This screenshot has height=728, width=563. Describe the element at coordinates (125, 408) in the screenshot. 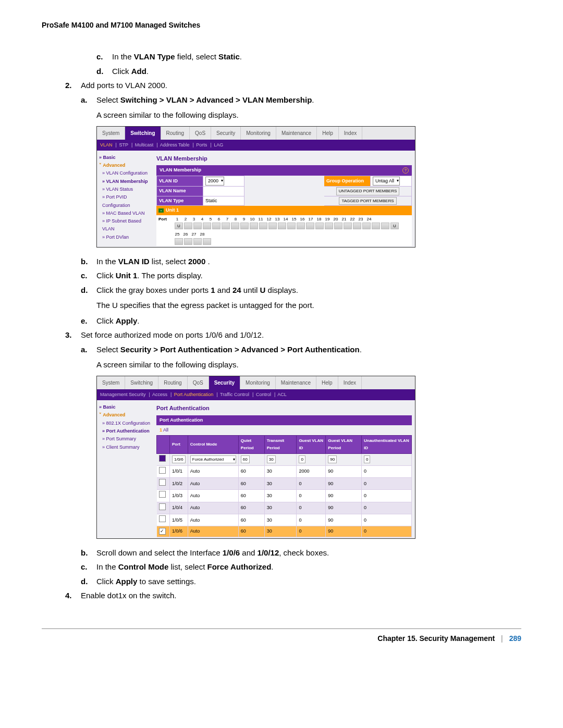

I see `nav2-basic: » Basic` at that location.